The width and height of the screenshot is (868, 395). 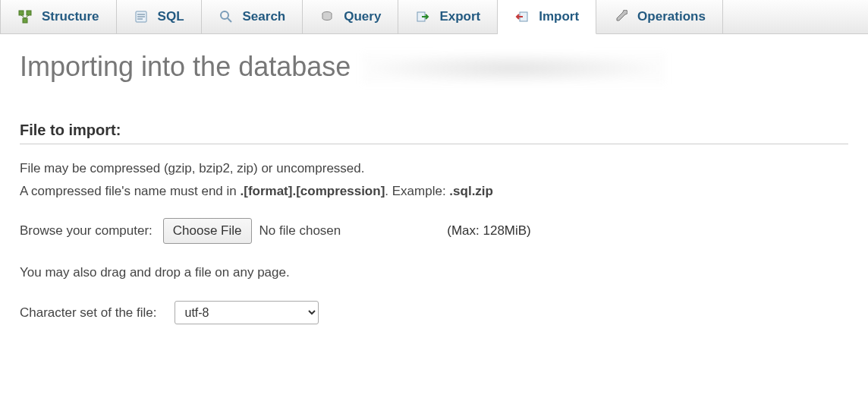 I want to click on section-title: File to import:, so click(x=434, y=133).